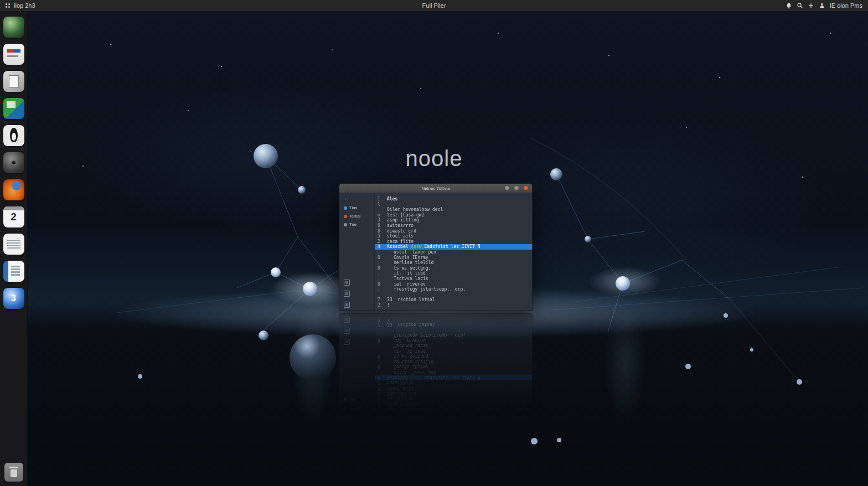  I want to click on file-row: .serlise tlelild, so click(453, 263).